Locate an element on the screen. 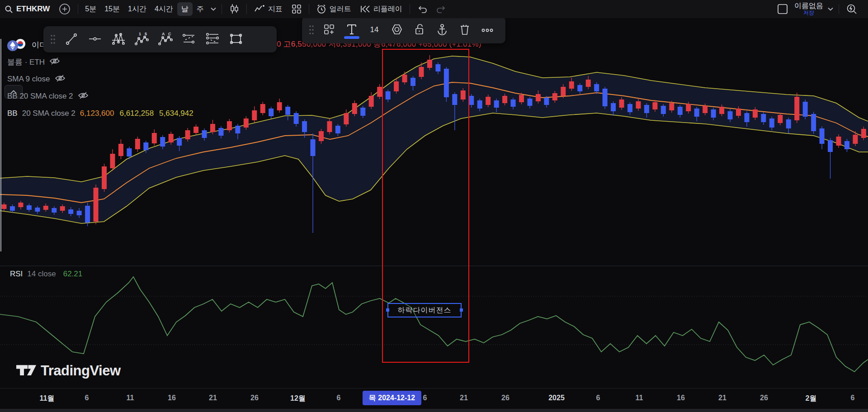 The width and height of the screenshot is (868, 412). time-axis-label: 16 is located at coordinates (681, 398).